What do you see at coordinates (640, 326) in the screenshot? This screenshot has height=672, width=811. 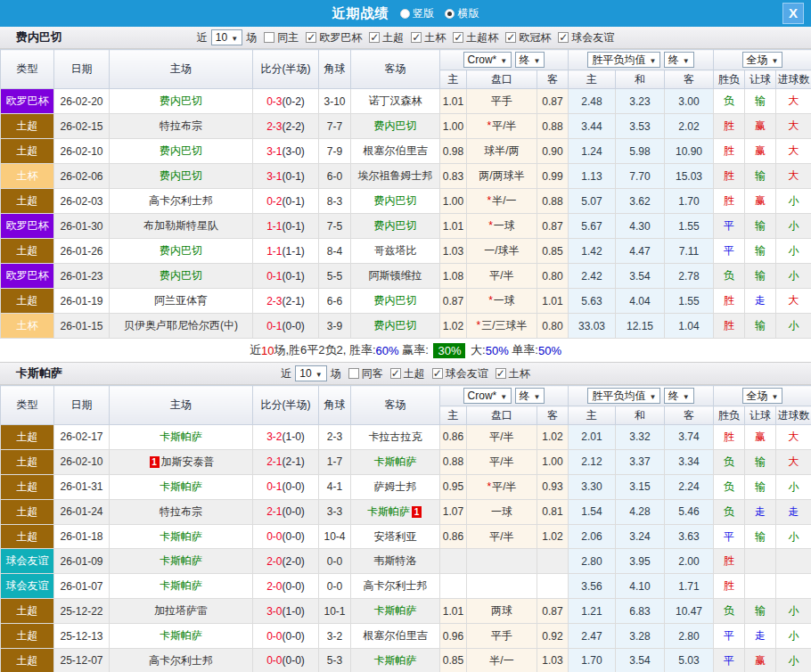 I see `avg-draw-odds: 12.15` at bounding box center [640, 326].